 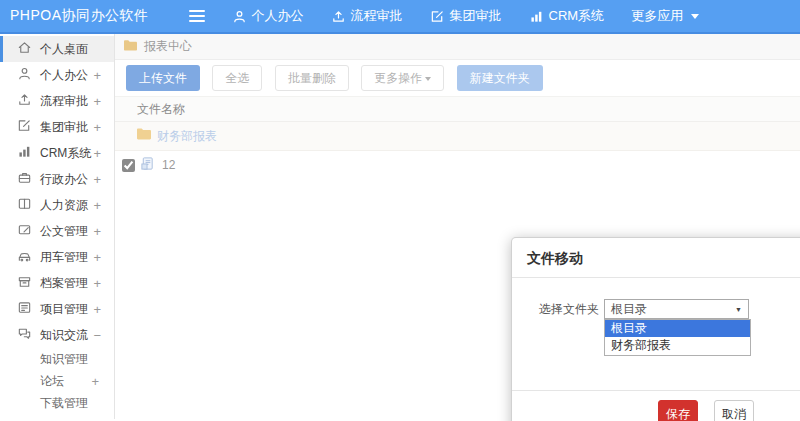 What do you see at coordinates (28, 335) in the screenshot?
I see `chat-icon` at bounding box center [28, 335].